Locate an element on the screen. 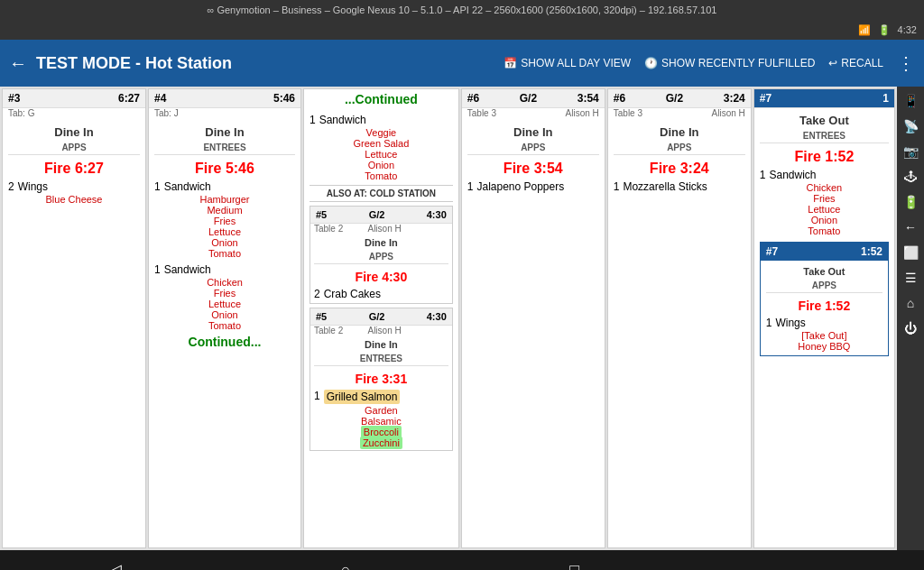 The height and width of the screenshot is (570, 924). card-4-tab: Tab: J is located at coordinates (225, 114).